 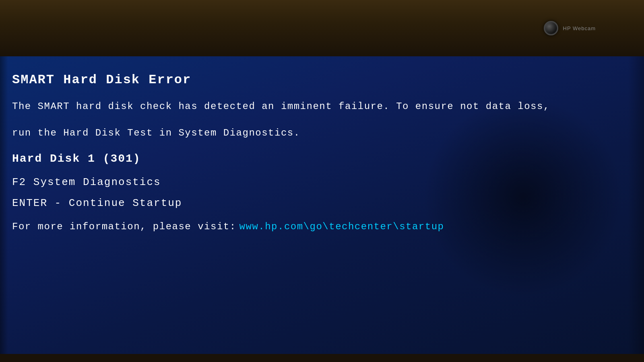 I want to click on error-title: SMART Hard Disk Error, so click(x=322, y=80).